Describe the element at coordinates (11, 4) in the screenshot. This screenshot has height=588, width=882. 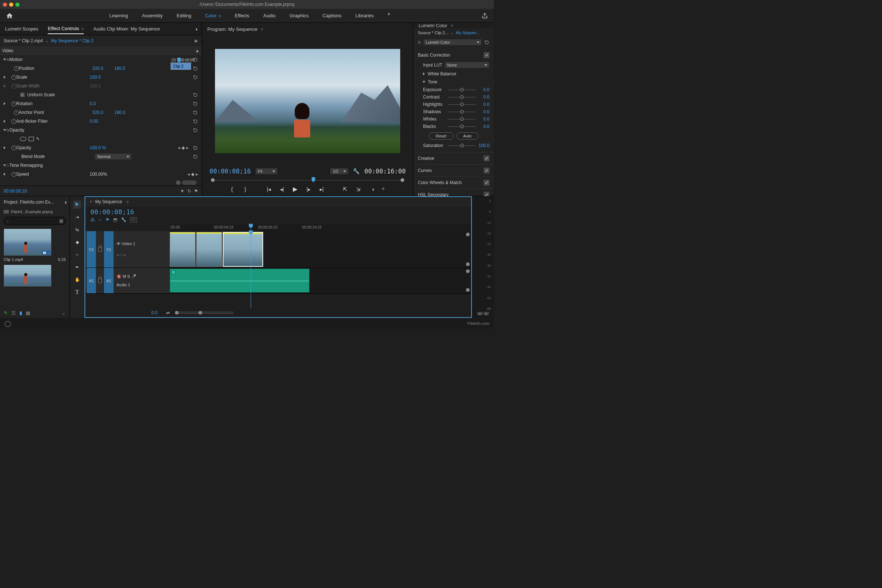
I see `minimize-window` at that location.